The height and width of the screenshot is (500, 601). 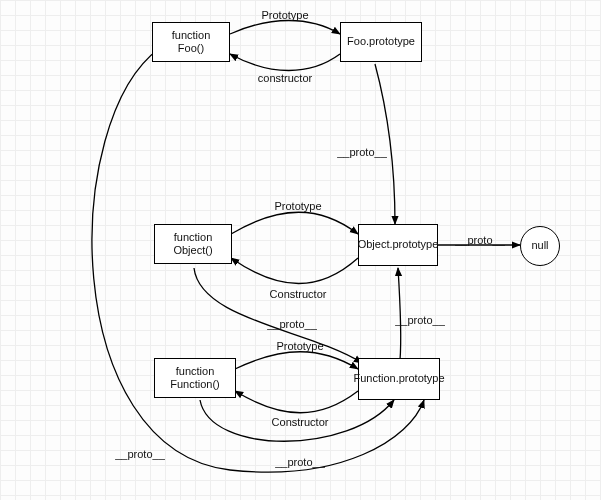 I want to click on label-object-prototype: Prototype, so click(x=298, y=206).